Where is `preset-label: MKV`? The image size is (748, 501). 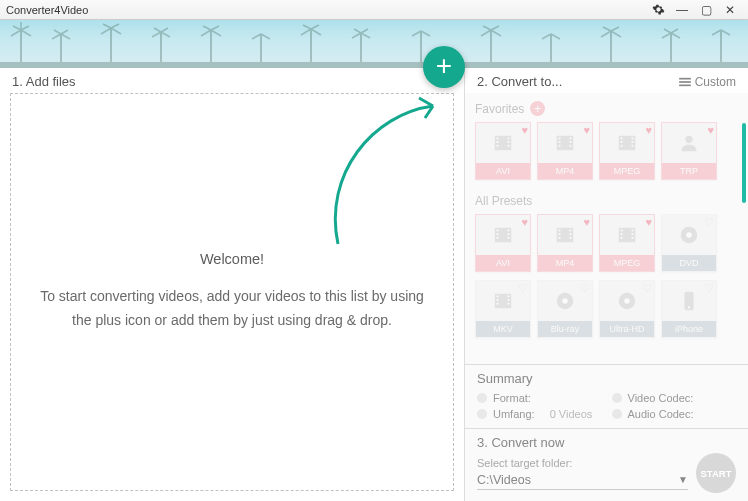
preset-label: MKV is located at coordinates (503, 329).